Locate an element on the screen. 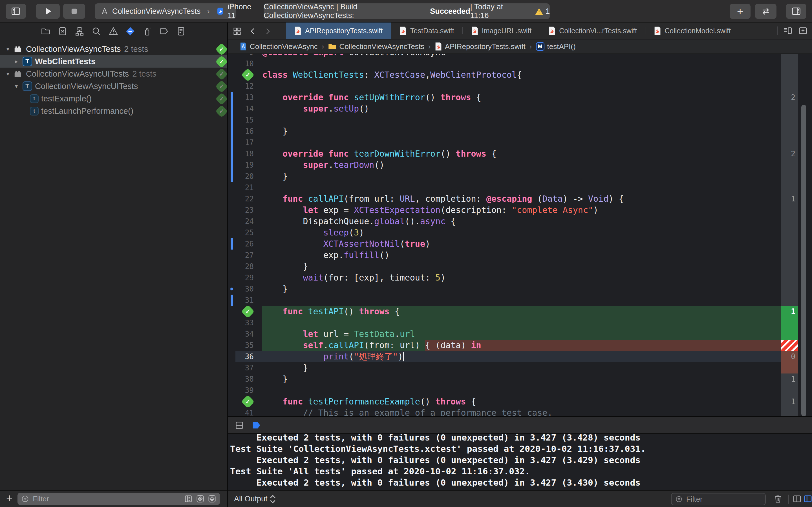 The width and height of the screenshot is (812, 507). related-items-icon is located at coordinates (237, 31).